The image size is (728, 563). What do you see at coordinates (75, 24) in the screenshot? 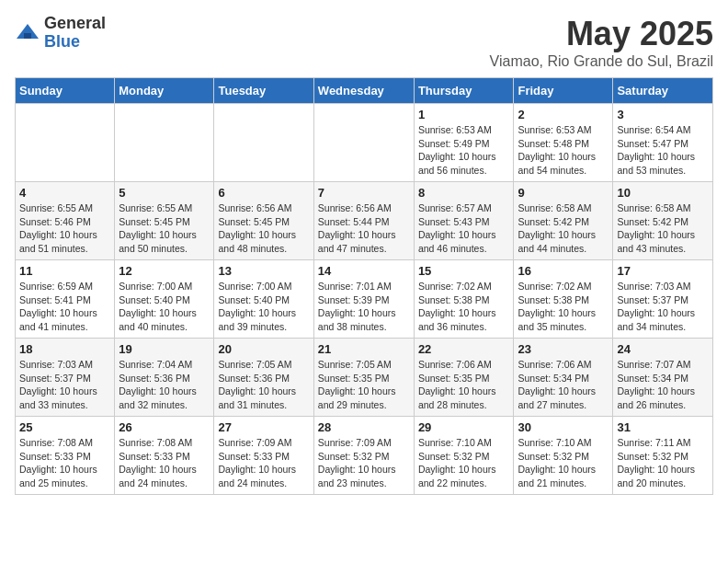
I see `logo-general-text: General` at bounding box center [75, 24].